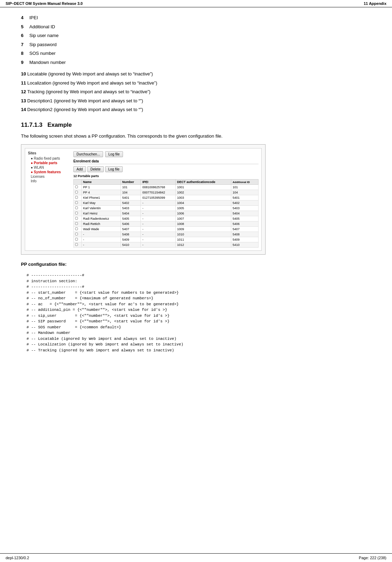 This screenshot has height=562, width=392. What do you see at coordinates (90, 74) in the screenshot?
I see `bold-text-10: Locatable (ignored by Web import and alw…` at bounding box center [90, 74].